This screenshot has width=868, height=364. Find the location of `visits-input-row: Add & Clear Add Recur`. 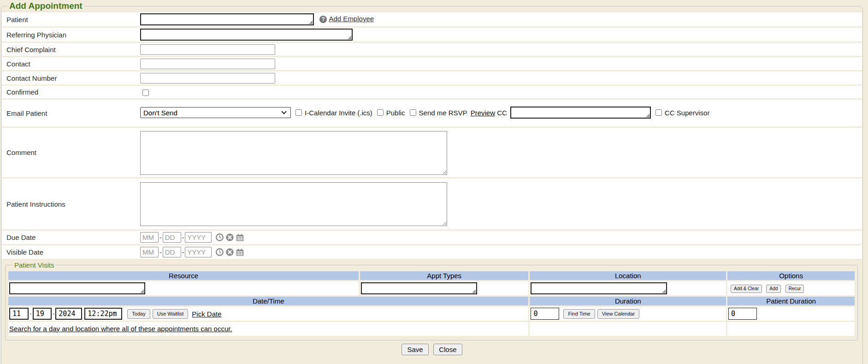

visits-input-row: Add & Clear Add Recur is located at coordinates (431, 288).